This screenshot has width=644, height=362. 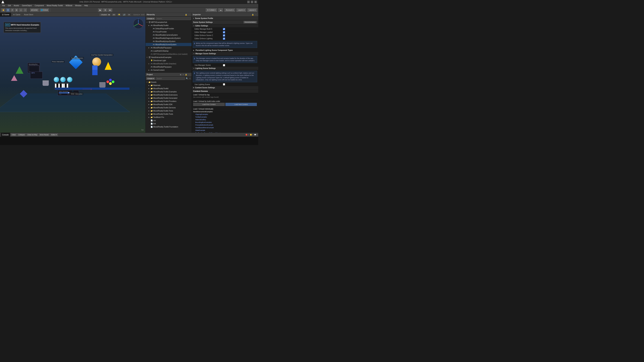 What do you see at coordinates (168, 111) in the screenshot?
I see `project-item-tests: ▶ 📁 MixedRealityToolkit.Tests` at bounding box center [168, 111].